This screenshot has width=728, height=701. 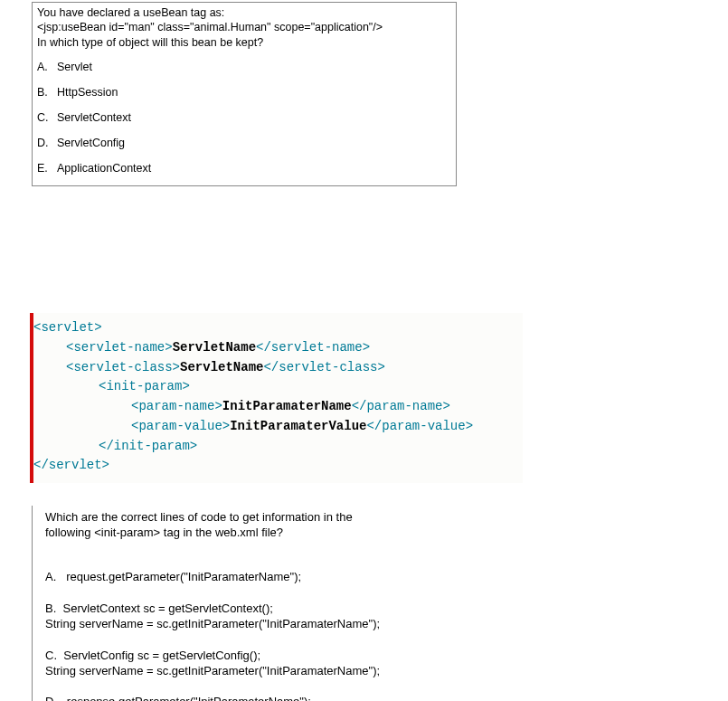 I want to click on xml-value: InitParamaterValue, so click(x=298, y=426).